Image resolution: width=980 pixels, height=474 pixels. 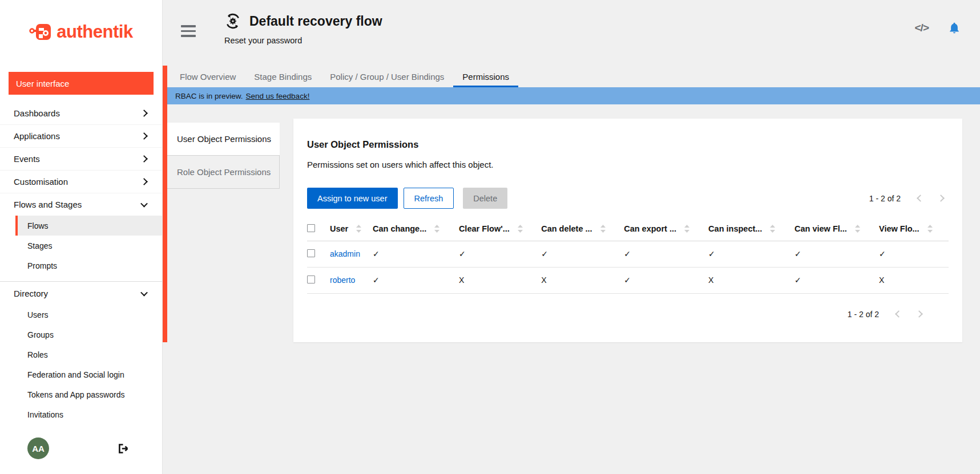 What do you see at coordinates (76, 395) in the screenshot?
I see `sidebar-subitem-label: Tokens and App passwords` at bounding box center [76, 395].